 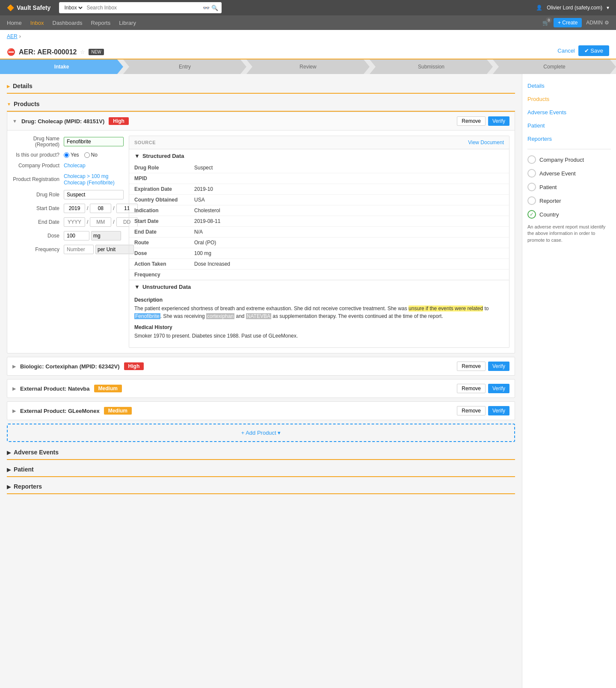 I want to click on breadcrumb-chevron: ›, so click(x=20, y=36).